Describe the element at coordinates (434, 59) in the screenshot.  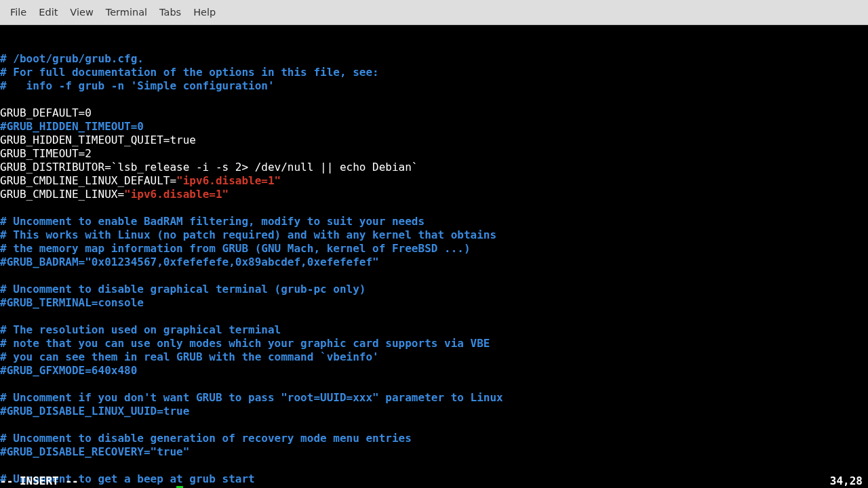
I see `editor-line: # /boot/grub/grub.cfg.` at that location.